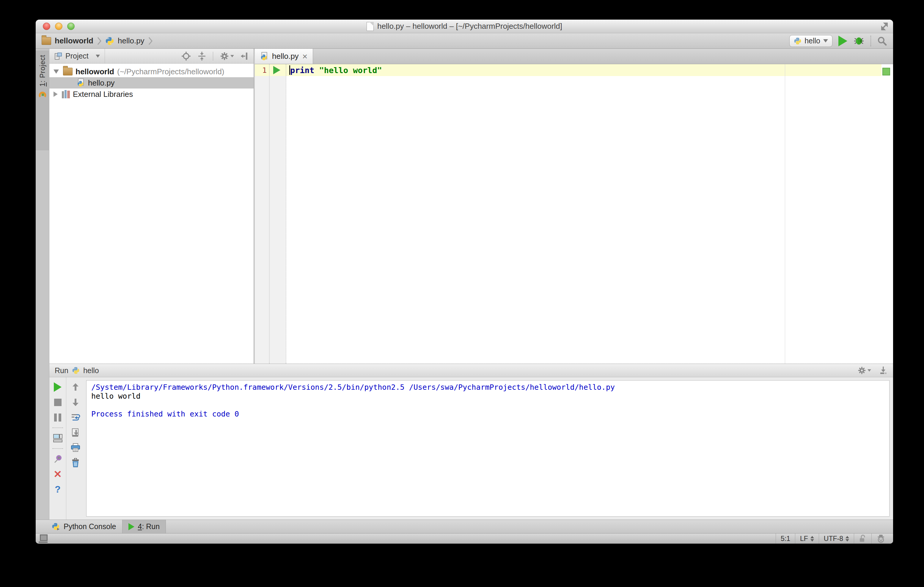  I want to click on help-button: ?, so click(58, 489).